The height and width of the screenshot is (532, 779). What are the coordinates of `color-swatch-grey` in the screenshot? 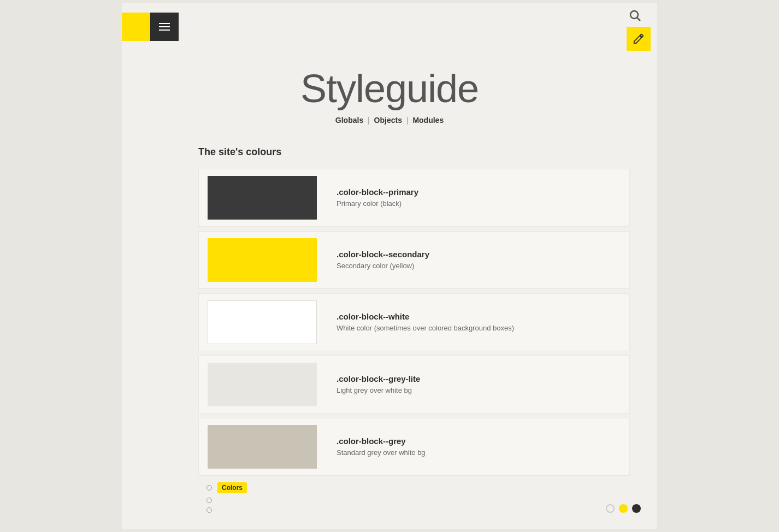 It's located at (262, 447).